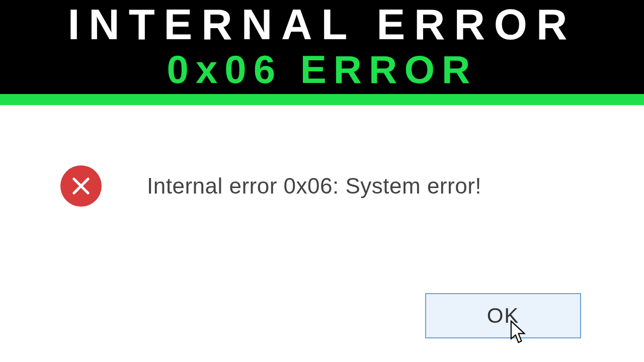 This screenshot has width=644, height=362. I want to click on error-icon, so click(81, 186).